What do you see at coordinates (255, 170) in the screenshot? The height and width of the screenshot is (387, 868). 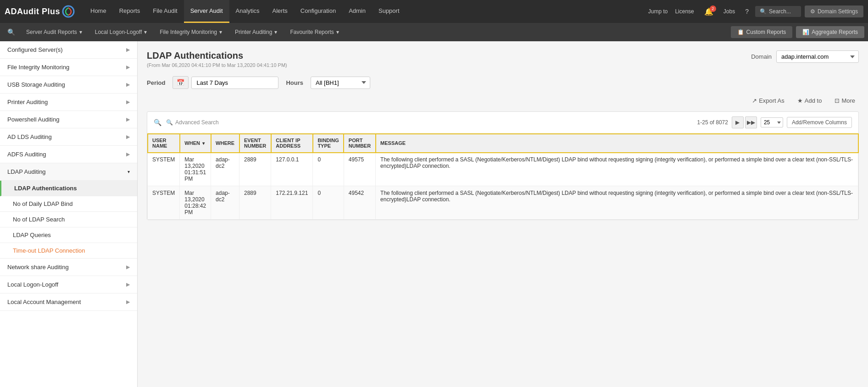 I see `cell-event-number: 2889` at bounding box center [255, 170].